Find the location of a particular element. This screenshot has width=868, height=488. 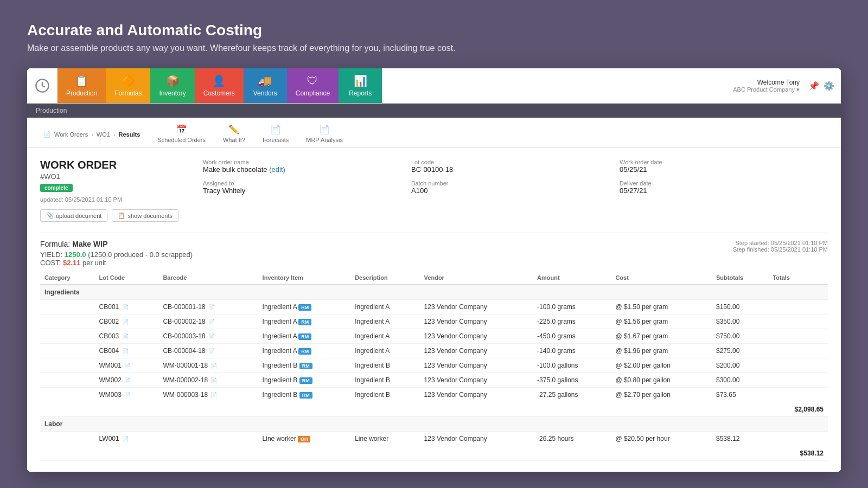

section-name: Labor is located at coordinates (434, 424).